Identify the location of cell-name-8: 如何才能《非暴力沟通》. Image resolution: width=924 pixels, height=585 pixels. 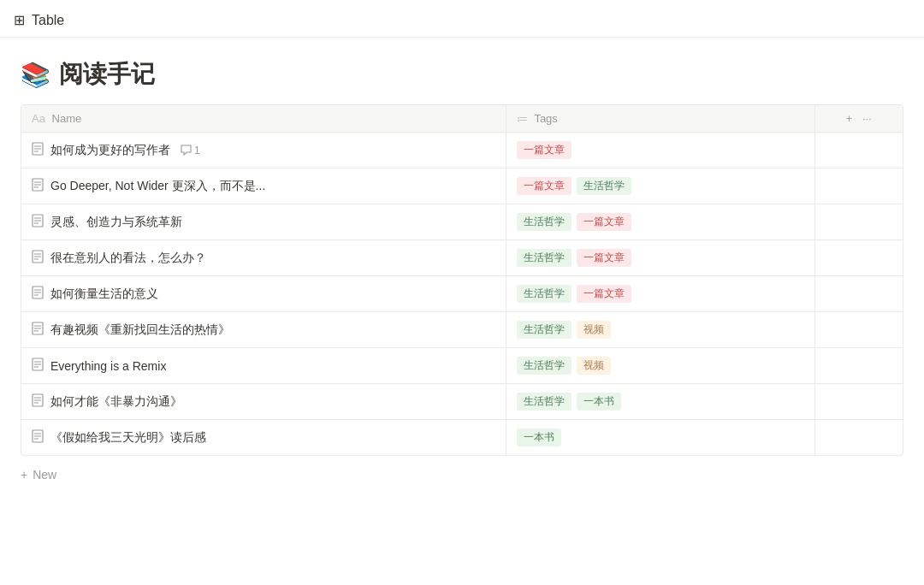
(264, 402).